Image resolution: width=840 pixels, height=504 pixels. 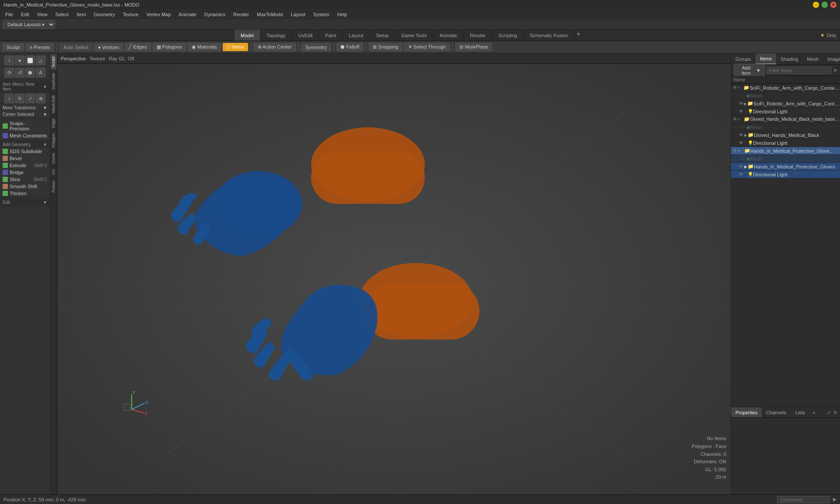 I want to click on add-item-button: Add Item ▼, so click(x=749, y=70).